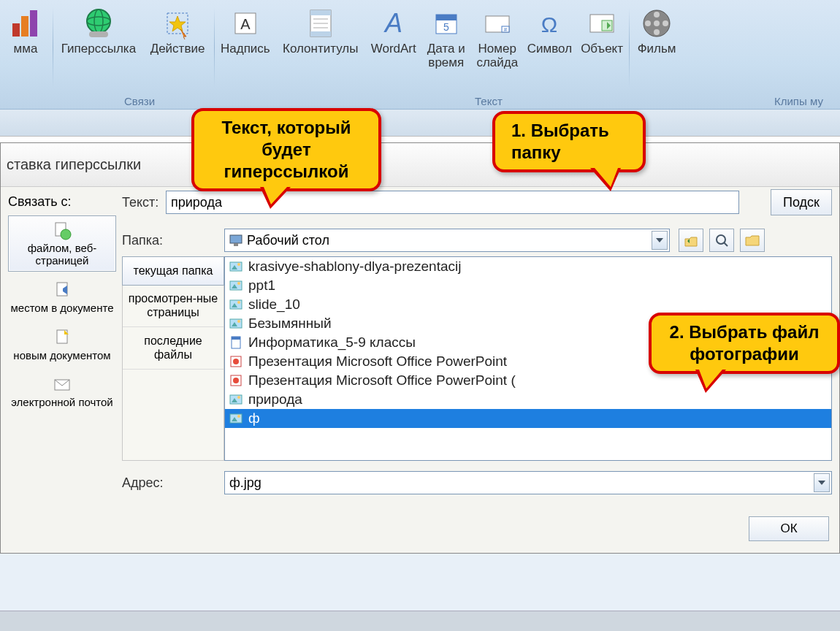  What do you see at coordinates (62, 355) in the screenshot?
I see `link-to-sidebar: файлом, веб-страницей местом в документе…` at bounding box center [62, 355].